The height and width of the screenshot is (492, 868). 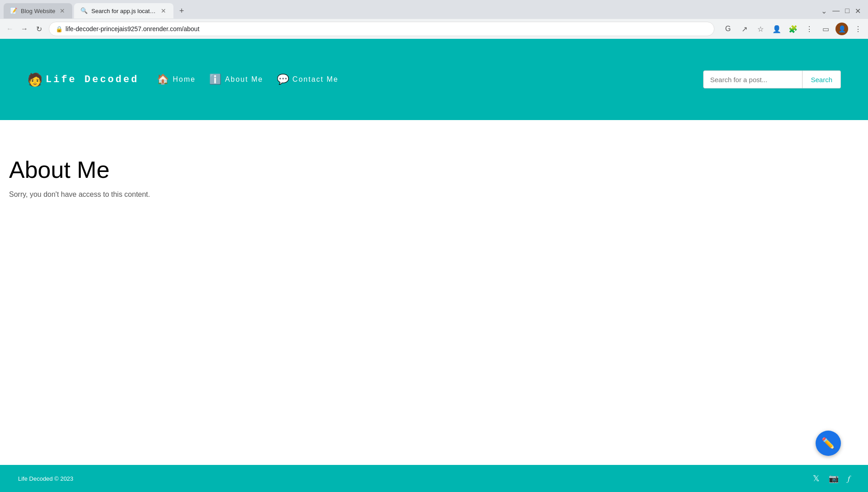 What do you see at coordinates (387, 29) in the screenshot?
I see `url-text: life-decoder-princejais9257.onrender.com…` at bounding box center [387, 29].